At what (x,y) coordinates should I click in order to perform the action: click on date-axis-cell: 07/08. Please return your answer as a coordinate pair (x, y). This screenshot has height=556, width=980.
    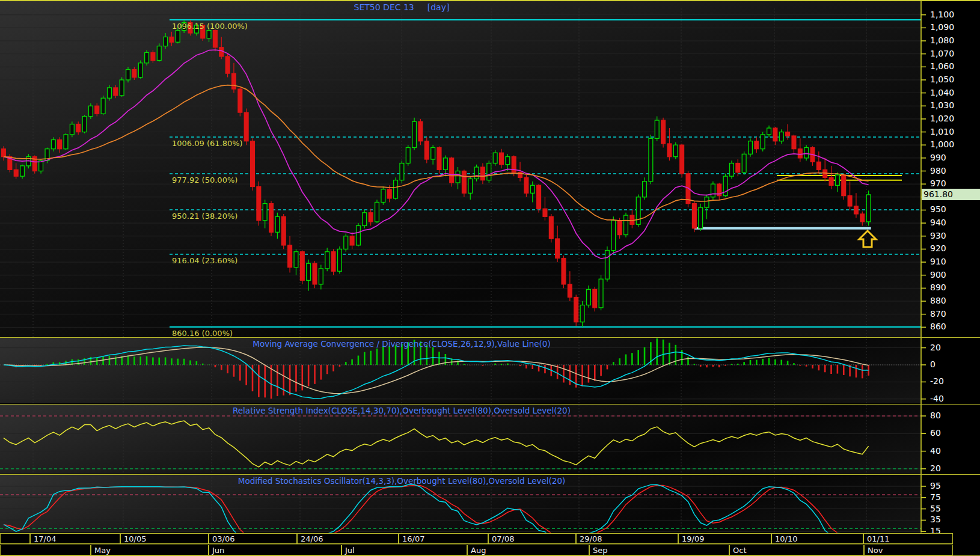
    Looking at the image, I should click on (532, 539).